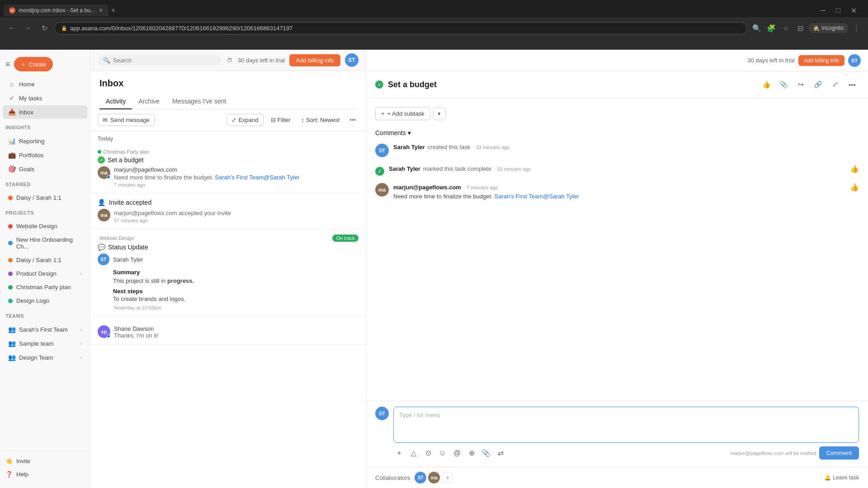 This screenshot has height=488, width=868. Describe the element at coordinates (281, 120) in the screenshot. I see `filter-btn: ⊟ Filter` at that location.